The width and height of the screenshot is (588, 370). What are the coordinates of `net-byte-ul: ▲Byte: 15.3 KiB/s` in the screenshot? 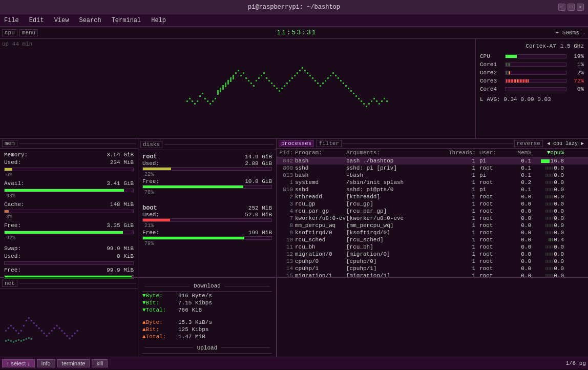 It's located at (207, 322).